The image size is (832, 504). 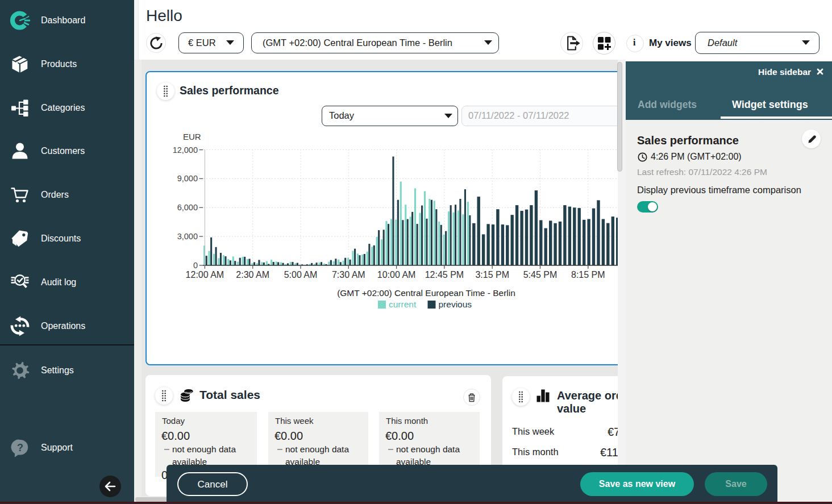 I want to click on svg-text: 3:15 PM, so click(x=492, y=275).